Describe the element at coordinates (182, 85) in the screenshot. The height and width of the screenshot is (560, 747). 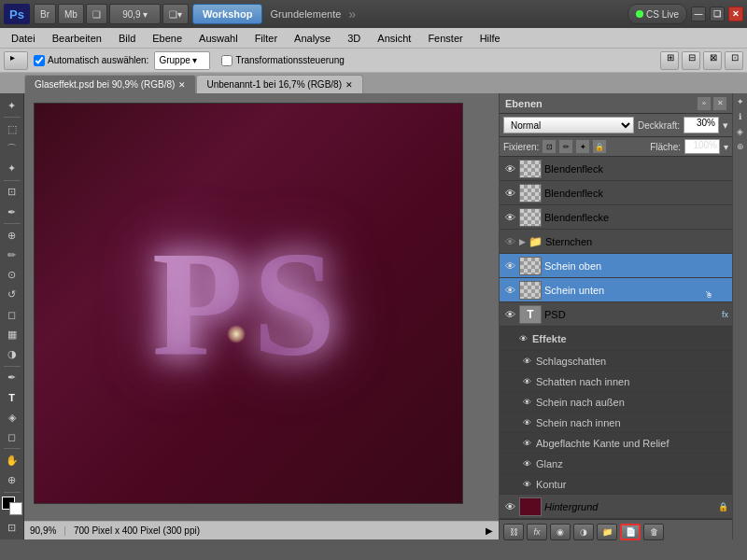
I see `tab-glaseffekt-close: ✕` at that location.